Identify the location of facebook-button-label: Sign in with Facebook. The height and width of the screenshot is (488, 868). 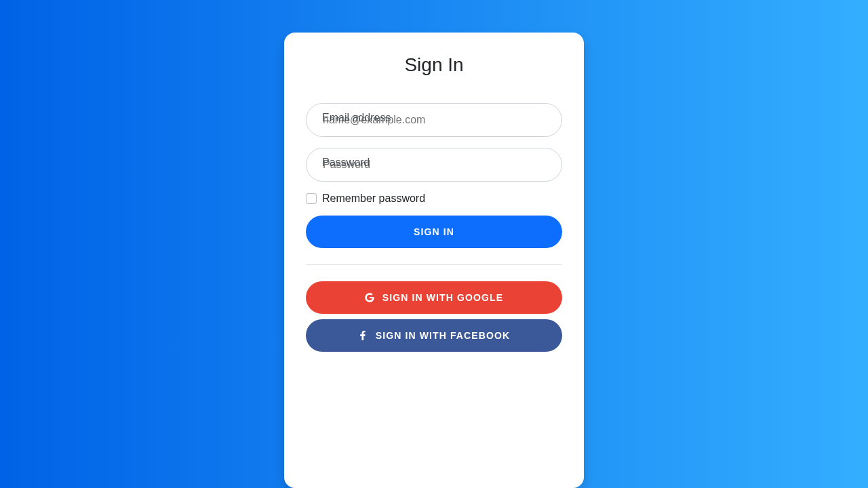
(443, 336).